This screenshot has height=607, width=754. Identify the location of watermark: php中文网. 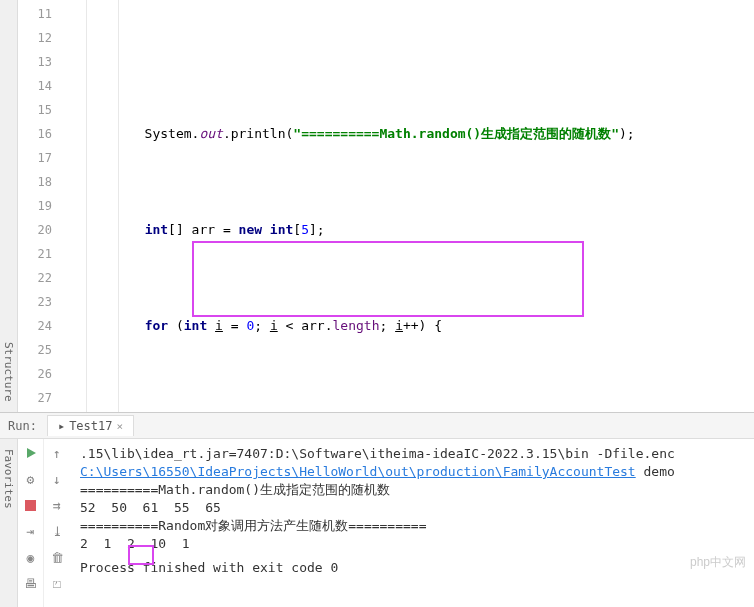
(718, 562).